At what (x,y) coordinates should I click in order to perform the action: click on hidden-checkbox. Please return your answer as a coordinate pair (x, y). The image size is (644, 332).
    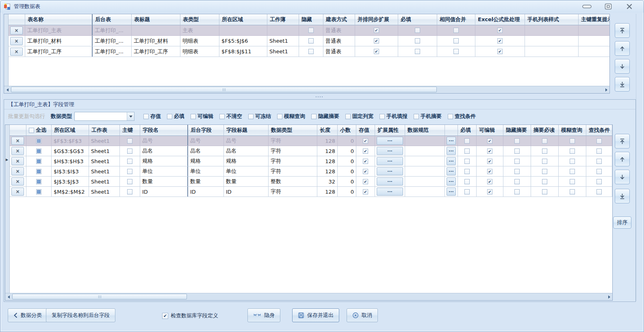
    Looking at the image, I should click on (311, 41).